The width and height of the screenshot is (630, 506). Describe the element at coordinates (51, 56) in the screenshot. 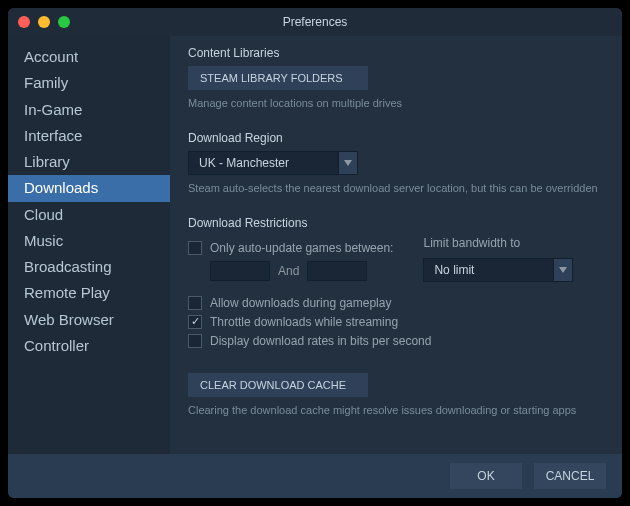

I see `sidebar-item-label: Account` at that location.